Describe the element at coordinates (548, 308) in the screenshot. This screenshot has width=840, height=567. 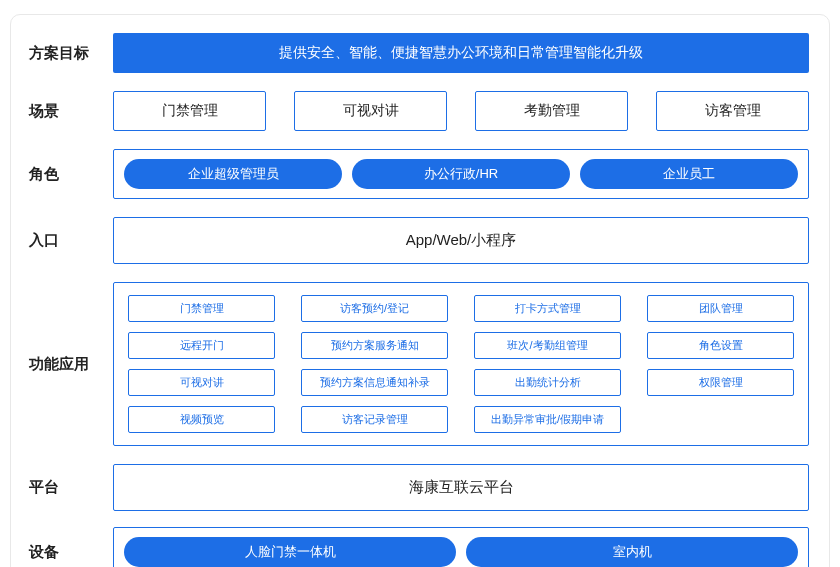
I see `function-item: 打卡方式管理` at that location.